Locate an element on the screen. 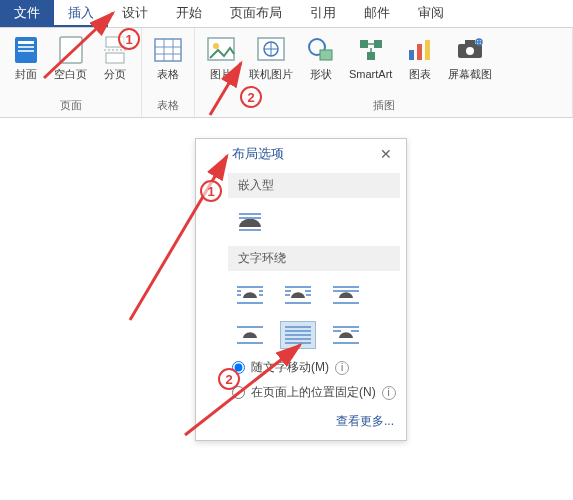 This screenshot has height=500, width=573. btn-online-picture: 联机图片 is located at coordinates (271, 56).